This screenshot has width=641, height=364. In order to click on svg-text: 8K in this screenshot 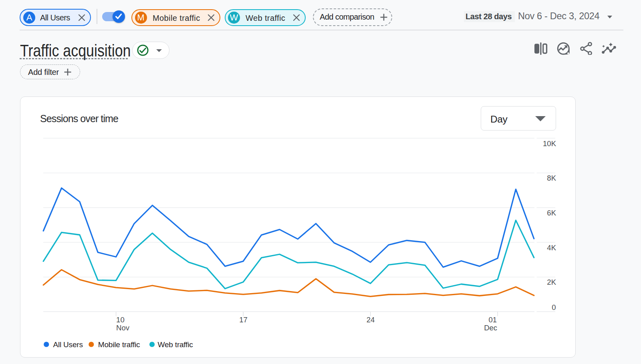, I will do `click(551, 178)`.